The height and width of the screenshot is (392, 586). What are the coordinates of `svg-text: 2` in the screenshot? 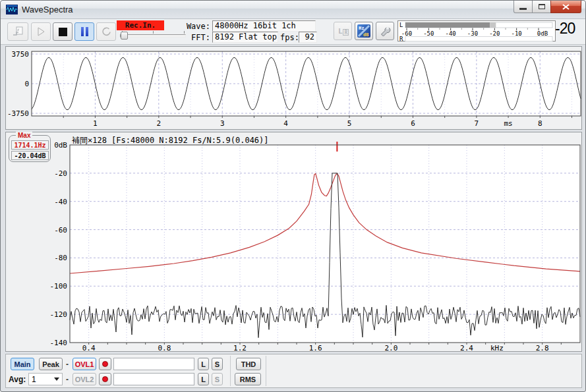 It's located at (160, 124).